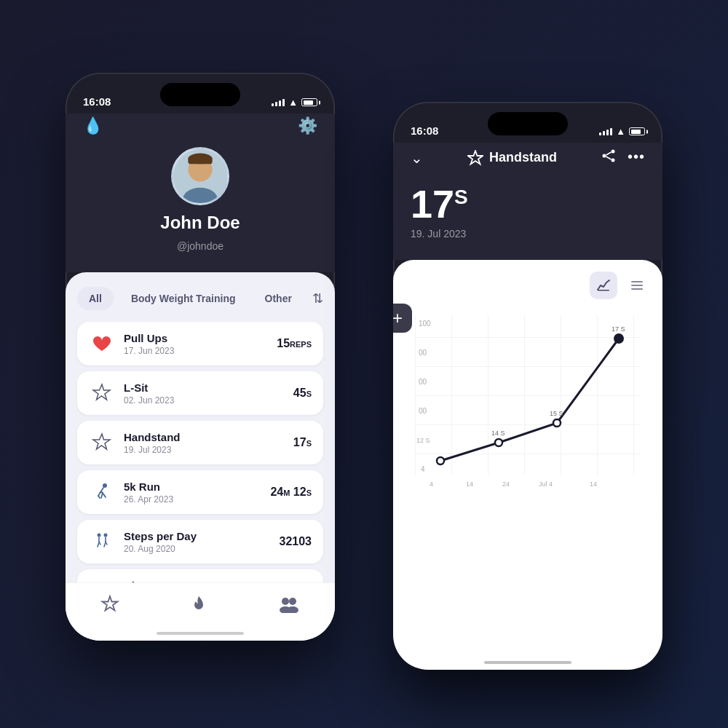  I want to click on exercise-info-handstand: Handstand 19. Jul 2023, so click(204, 443).